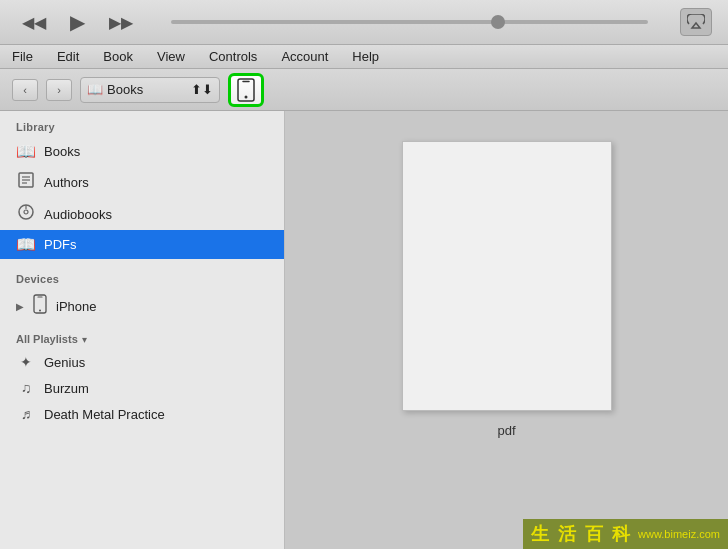 Image resolution: width=728 pixels, height=549 pixels. Describe the element at coordinates (26, 182) in the screenshot. I see `authors-sidebar-icon` at that location.